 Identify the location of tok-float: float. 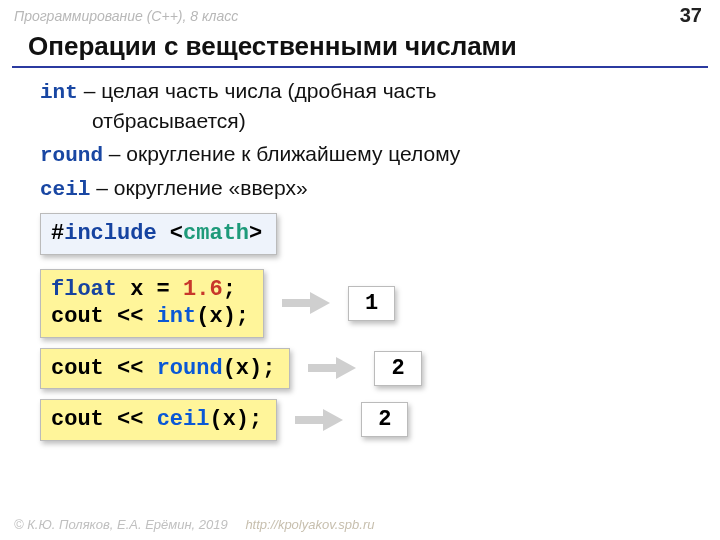
(84, 290).